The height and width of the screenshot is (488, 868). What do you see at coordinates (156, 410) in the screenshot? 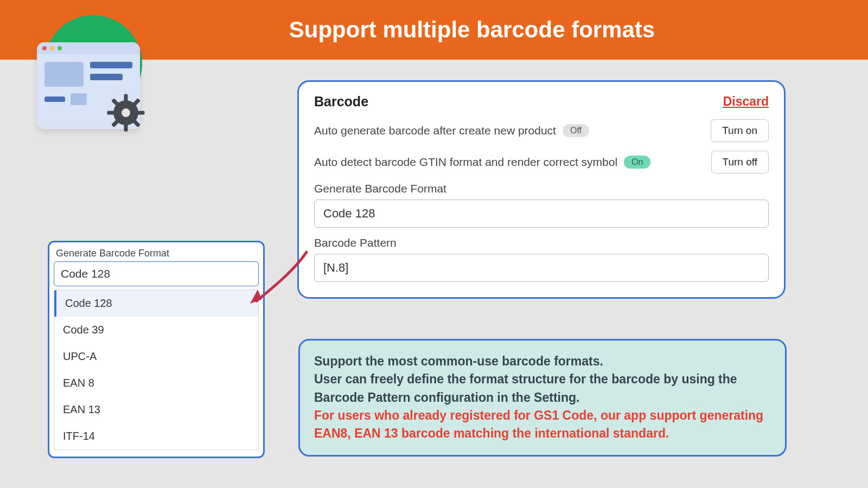
I see `dropdown-option: EAN 13` at bounding box center [156, 410].